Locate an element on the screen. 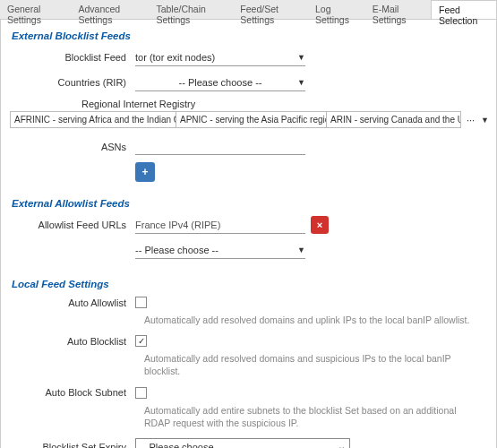 The image size is (497, 448). tab-feed-set: Feed/Set Settings is located at coordinates (270, 9).